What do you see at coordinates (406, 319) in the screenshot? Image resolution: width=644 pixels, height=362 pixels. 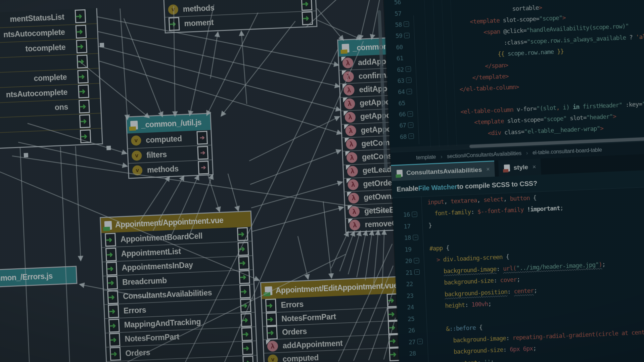 I see `line-number: 25` at bounding box center [406, 319].